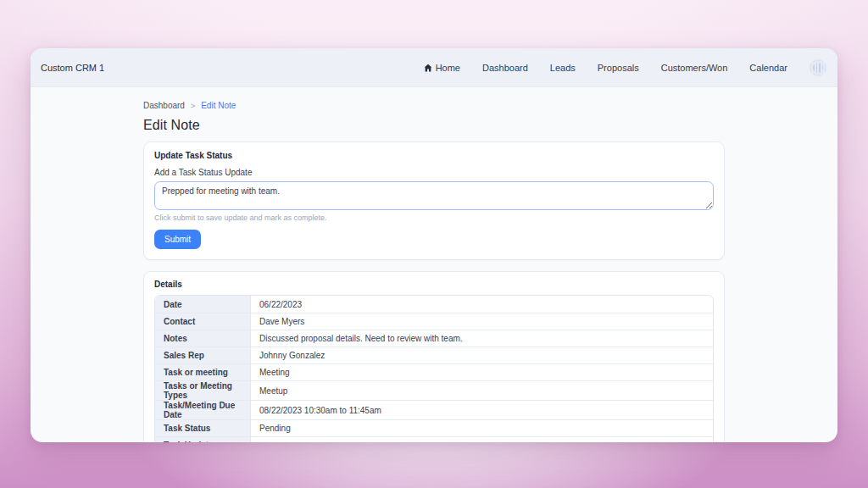 This screenshot has width=868, height=488. I want to click on table-row: Date 06/22/2023, so click(434, 304).